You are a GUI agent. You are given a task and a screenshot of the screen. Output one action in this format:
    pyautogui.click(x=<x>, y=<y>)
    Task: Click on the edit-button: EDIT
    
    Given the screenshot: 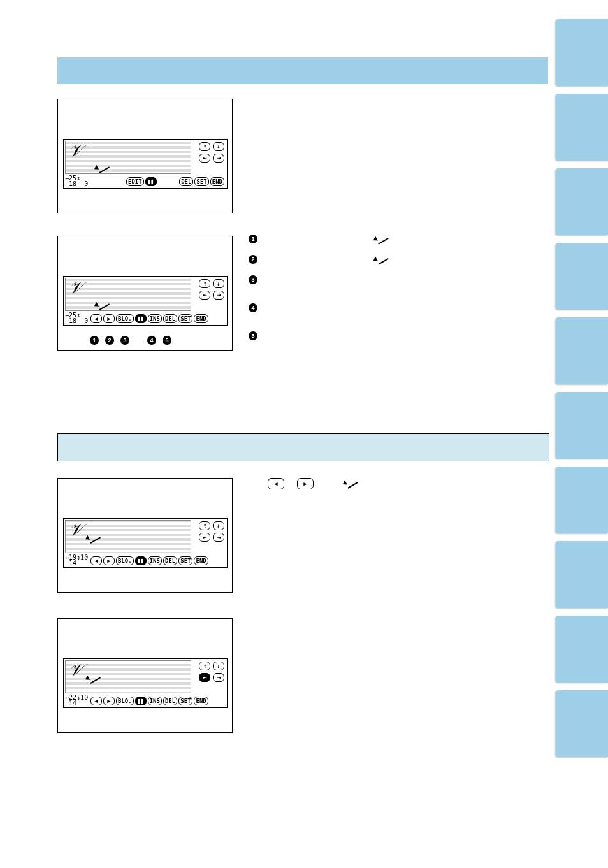 What is the action you would take?
    pyautogui.click(x=135, y=182)
    